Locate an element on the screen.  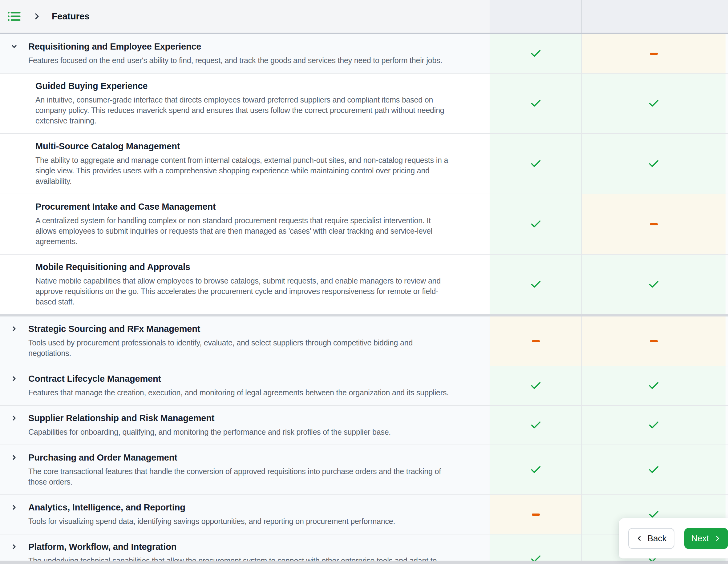
feature-title: Platform, Workflow, and Integration is located at coordinates (239, 547).